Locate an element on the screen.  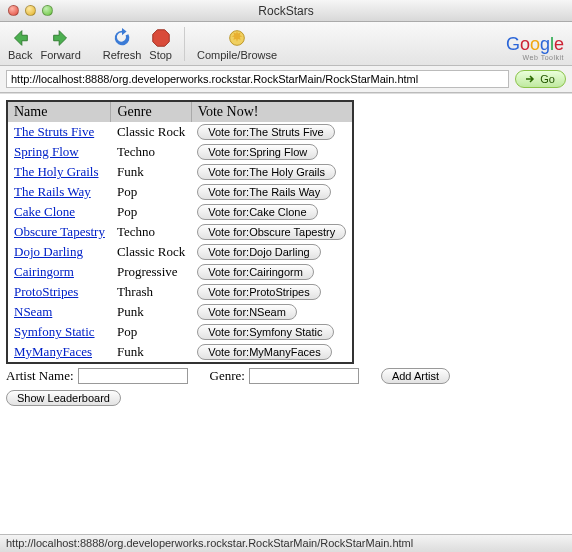
artist-link: NSeam is located at coordinates (33, 312).